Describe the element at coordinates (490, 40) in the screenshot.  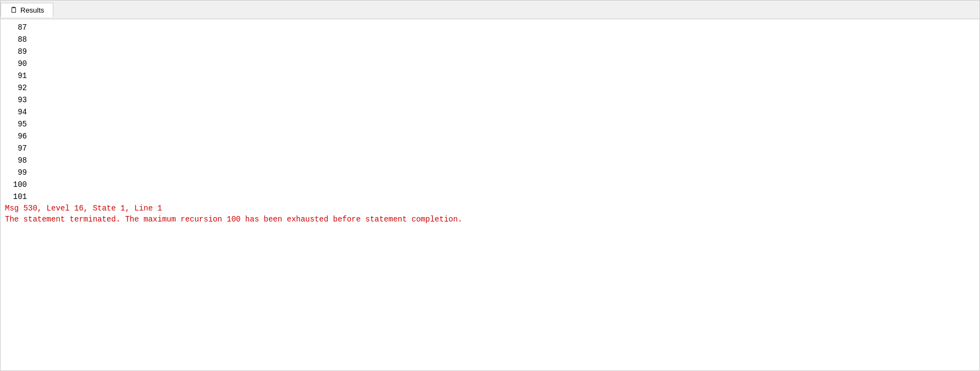
I see `table-row: 88` at that location.